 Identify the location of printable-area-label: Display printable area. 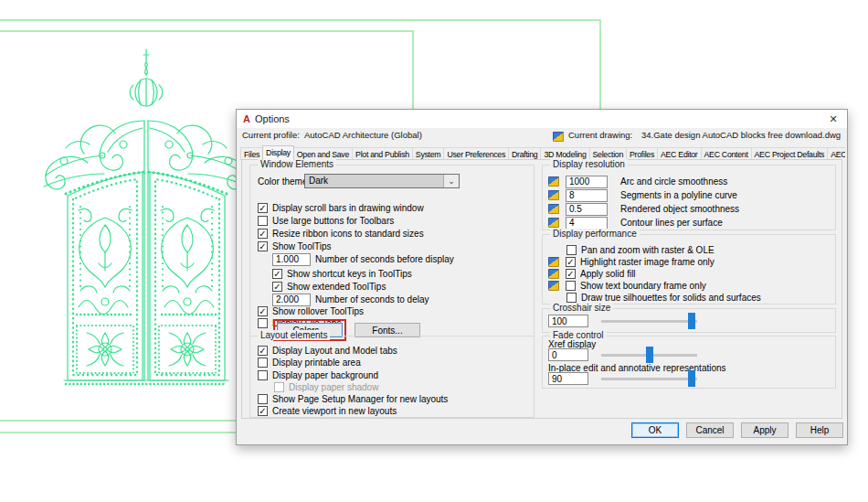
(316, 362).